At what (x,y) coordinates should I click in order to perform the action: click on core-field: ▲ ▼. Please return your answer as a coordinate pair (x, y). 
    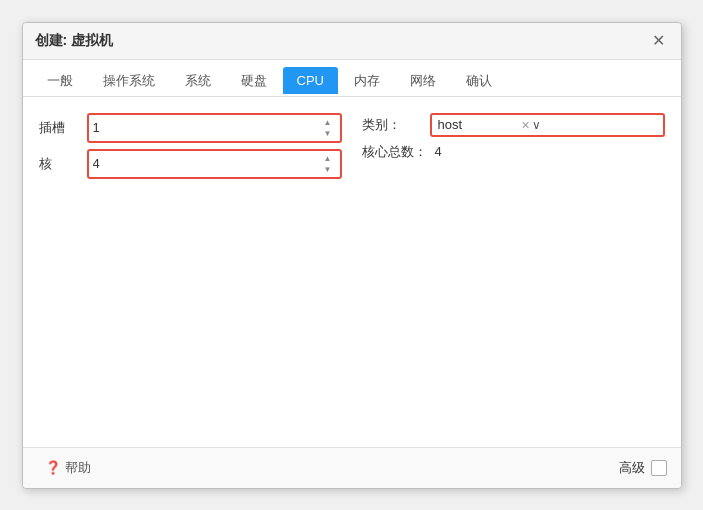
    Looking at the image, I should click on (214, 164).